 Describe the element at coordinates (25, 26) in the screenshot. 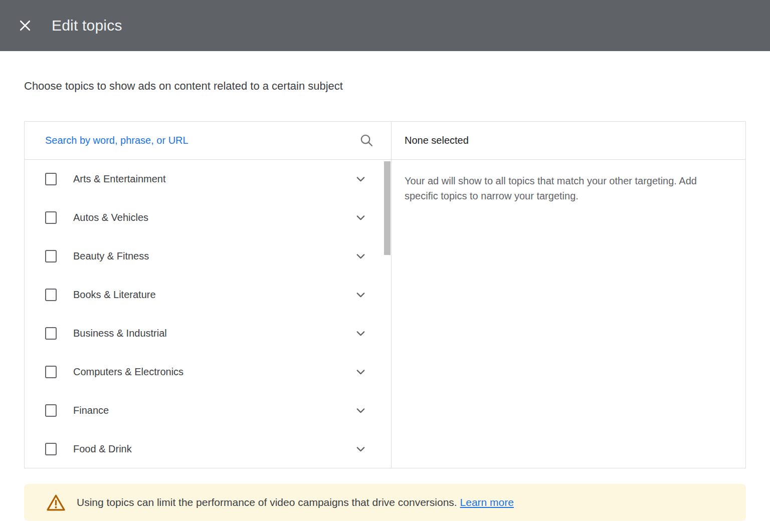

I see `close-button` at that location.